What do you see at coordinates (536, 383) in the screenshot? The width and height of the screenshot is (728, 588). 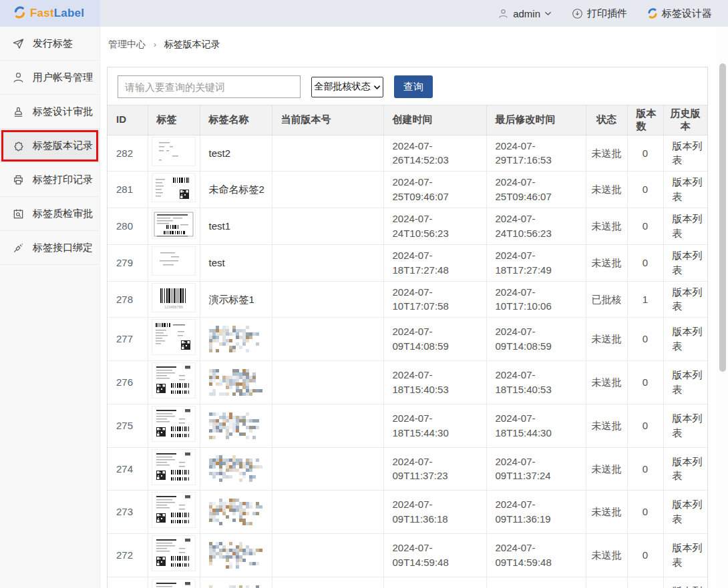 I see `cell-modified: 2024-07-18T15:40:53` at bounding box center [536, 383].